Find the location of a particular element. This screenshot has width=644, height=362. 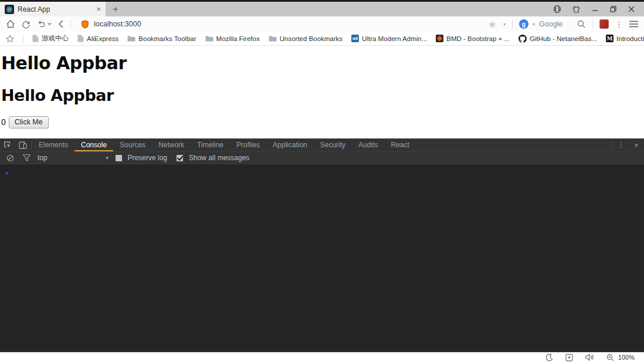

browser-tab-react-app: React App × is located at coordinates (53, 9).